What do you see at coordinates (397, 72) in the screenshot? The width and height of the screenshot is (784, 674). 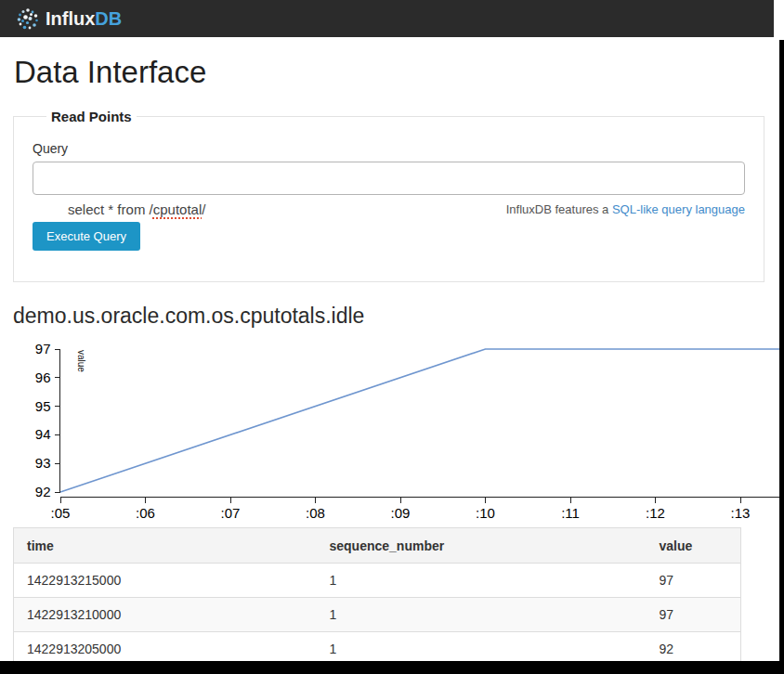 I see `page-title: Data Interface` at bounding box center [397, 72].